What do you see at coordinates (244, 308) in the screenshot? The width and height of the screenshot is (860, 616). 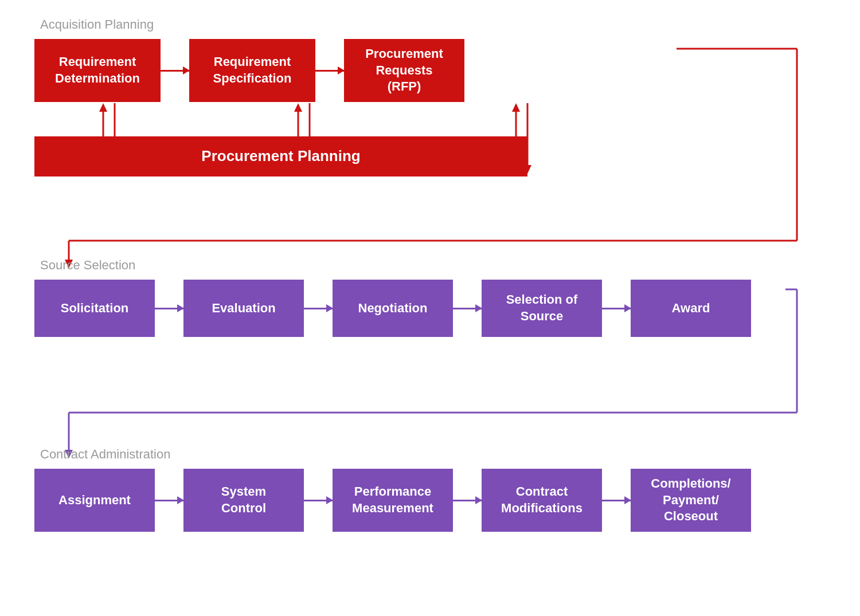 I see `evaluation-box: Evaluation` at bounding box center [244, 308].